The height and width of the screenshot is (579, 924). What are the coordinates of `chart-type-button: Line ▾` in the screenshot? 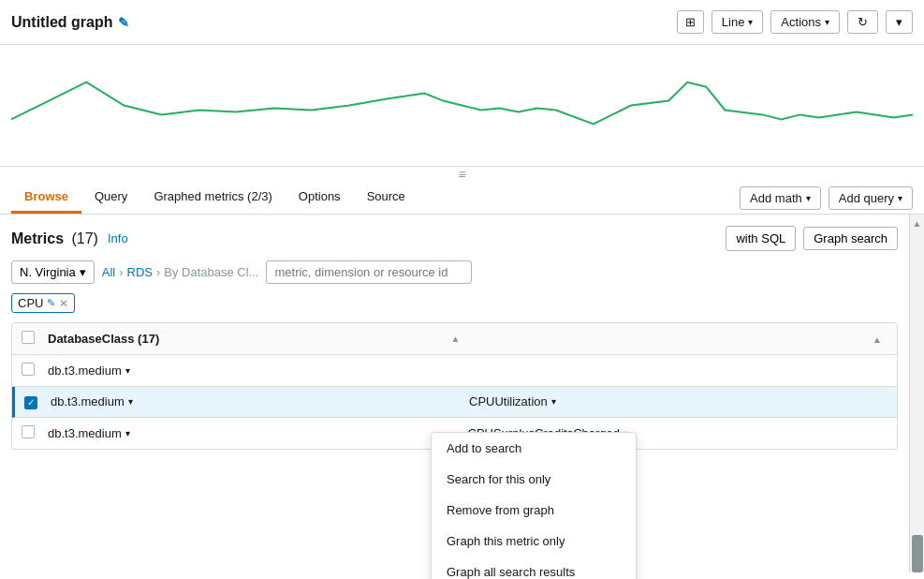 It's located at (738, 22).